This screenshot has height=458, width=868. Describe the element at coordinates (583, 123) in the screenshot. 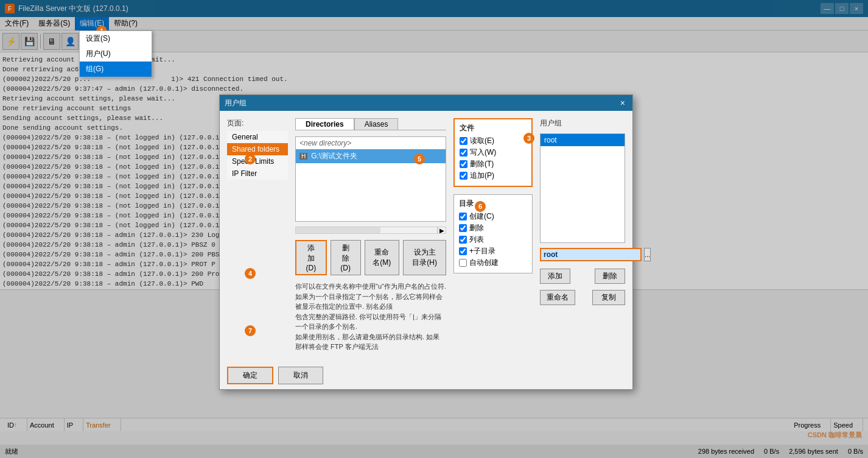

I see `ug-label: 用户组` at that location.